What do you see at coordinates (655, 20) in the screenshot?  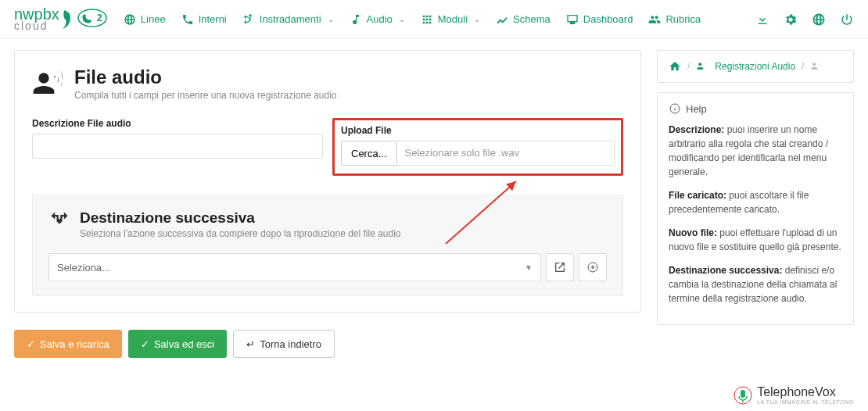 I see `people-icon` at bounding box center [655, 20].